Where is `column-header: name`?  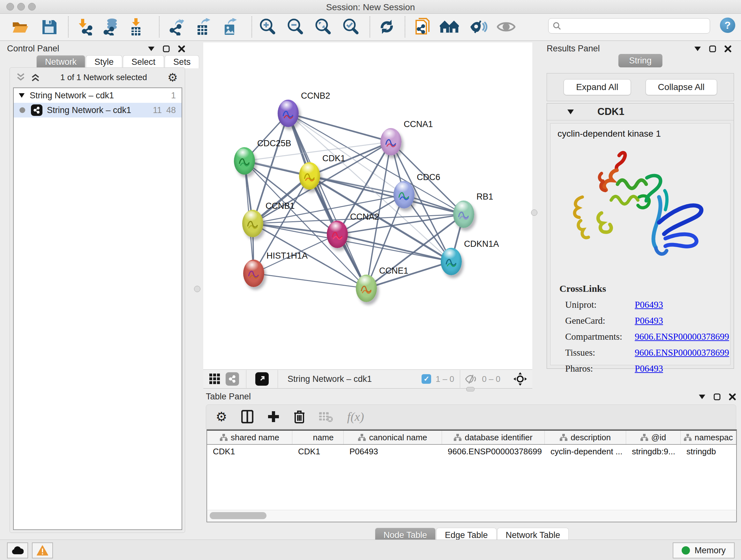 column-header: name is located at coordinates (318, 437).